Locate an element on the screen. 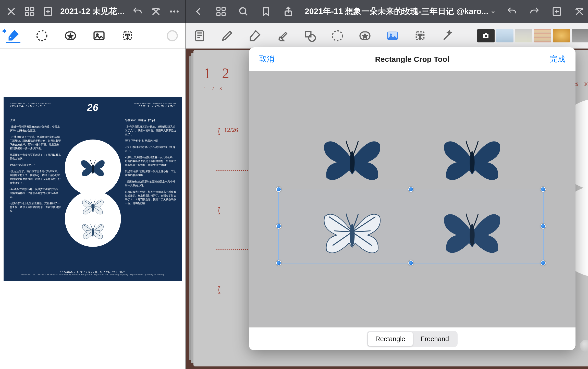 This screenshot has width=588, height=369. crop-handle-mid-left is located at coordinates (279, 226).